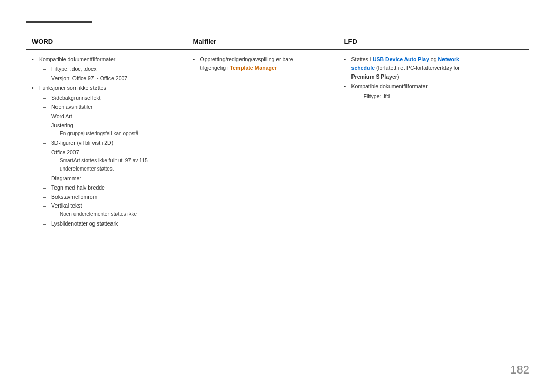 The width and height of the screenshot is (555, 392). Describe the element at coordinates (263, 143) in the screenshot. I see `malfiler-cell: Oppretting/redigering/avspilling er bare…` at that location.